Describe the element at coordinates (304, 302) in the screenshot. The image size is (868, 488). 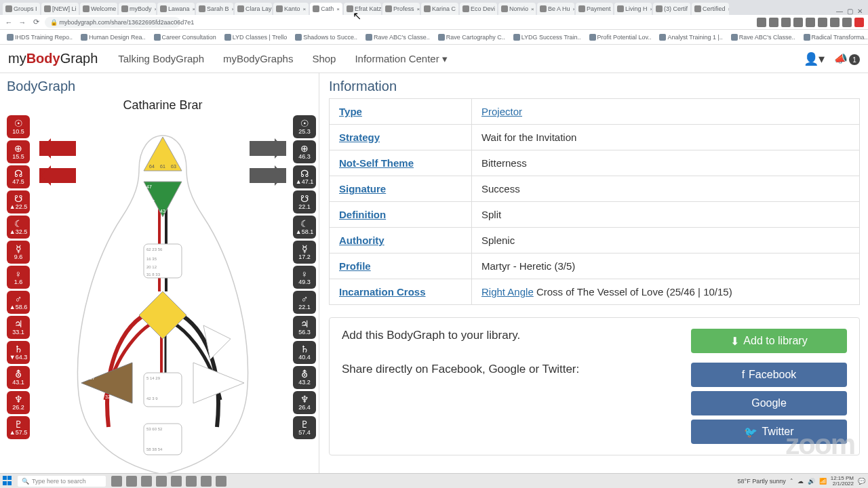
I see `planet-box: ♂22.1` at that location.